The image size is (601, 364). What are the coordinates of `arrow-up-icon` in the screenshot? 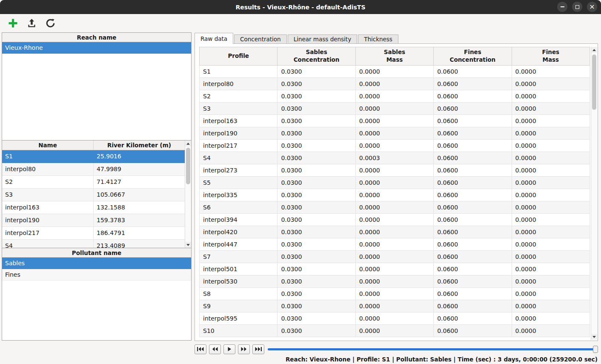 It's located at (188, 144).